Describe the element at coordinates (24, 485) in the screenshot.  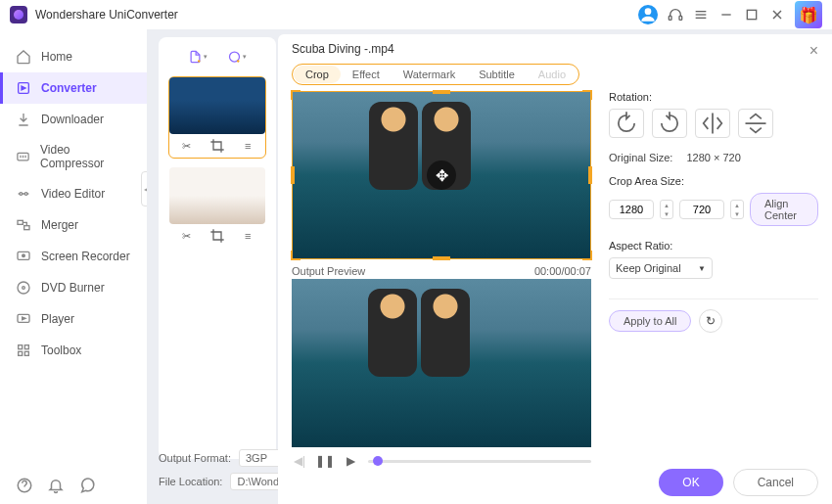
I see `help-icon` at that location.